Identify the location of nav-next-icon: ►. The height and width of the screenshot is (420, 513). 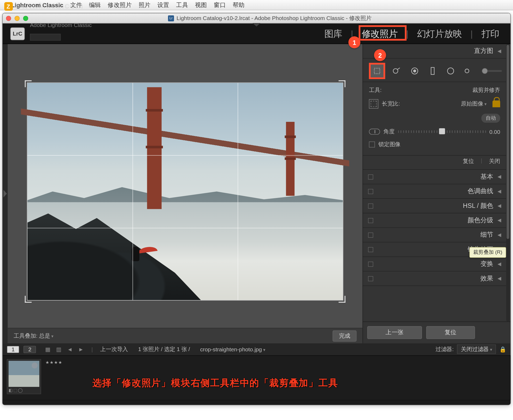
(81, 349).